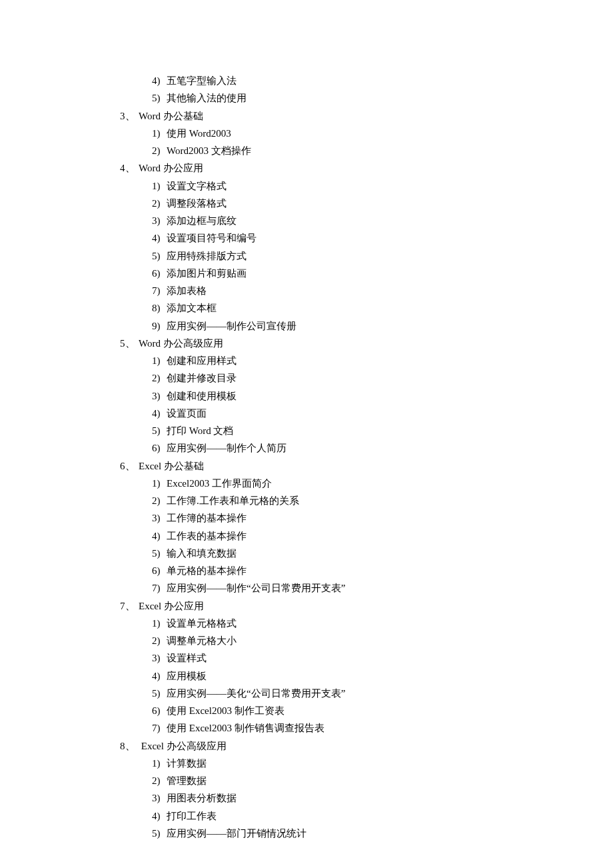 The height and width of the screenshot is (868, 613). I want to click on item-text: 添加表格, so click(187, 291).